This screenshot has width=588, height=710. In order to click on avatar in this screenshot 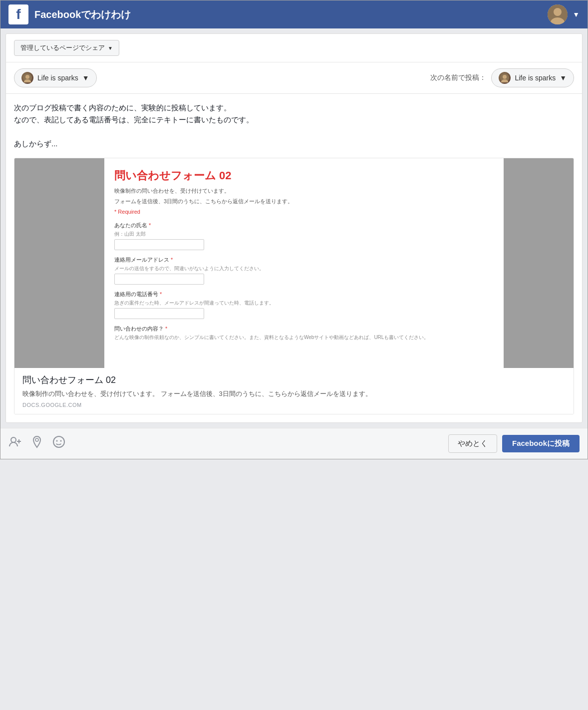, I will do `click(558, 14)`.